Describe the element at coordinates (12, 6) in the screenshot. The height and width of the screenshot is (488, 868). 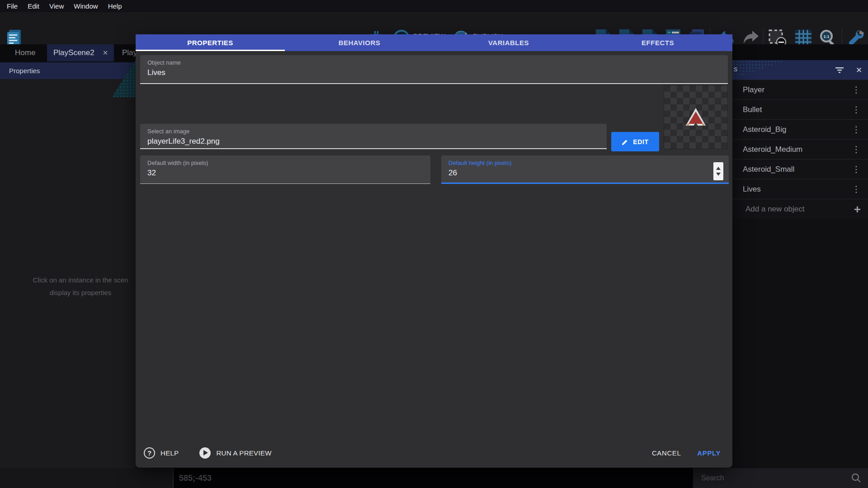
I see `menu-file: File` at that location.